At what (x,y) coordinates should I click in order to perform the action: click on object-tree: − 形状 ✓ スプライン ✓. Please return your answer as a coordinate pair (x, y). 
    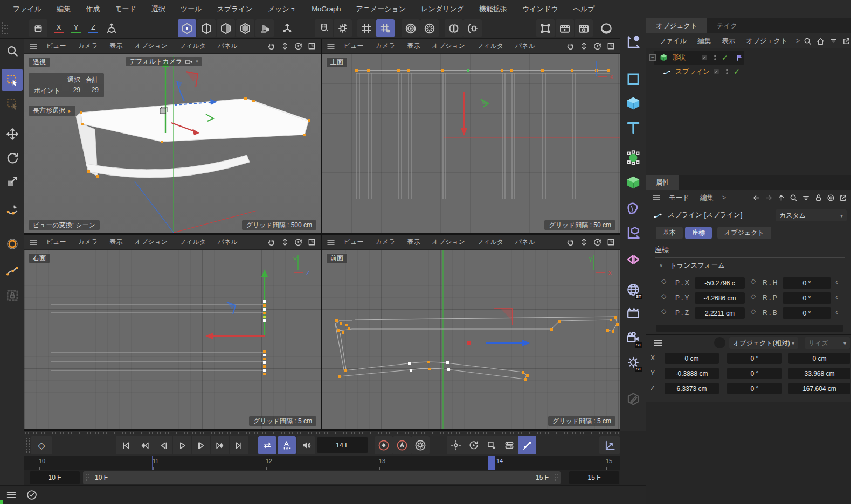
    Looking at the image, I should click on (749, 112).